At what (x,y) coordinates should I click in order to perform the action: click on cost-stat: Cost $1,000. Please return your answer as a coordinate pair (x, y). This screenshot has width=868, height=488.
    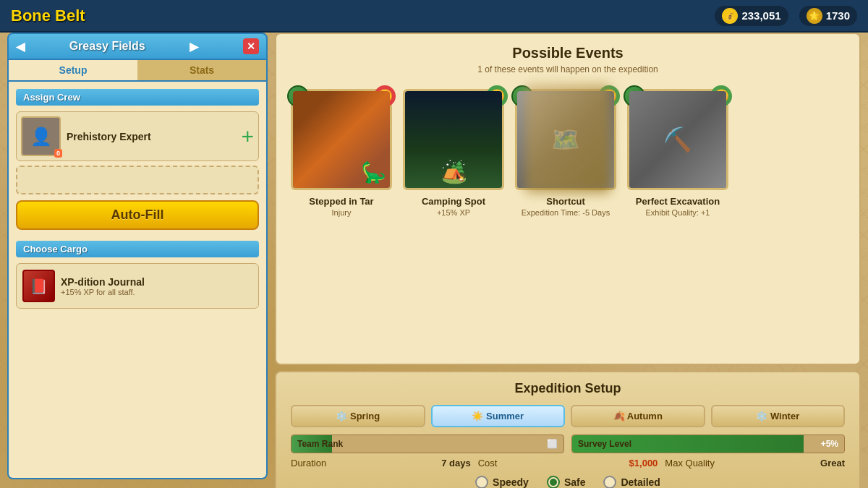
    Looking at the image, I should click on (569, 463).